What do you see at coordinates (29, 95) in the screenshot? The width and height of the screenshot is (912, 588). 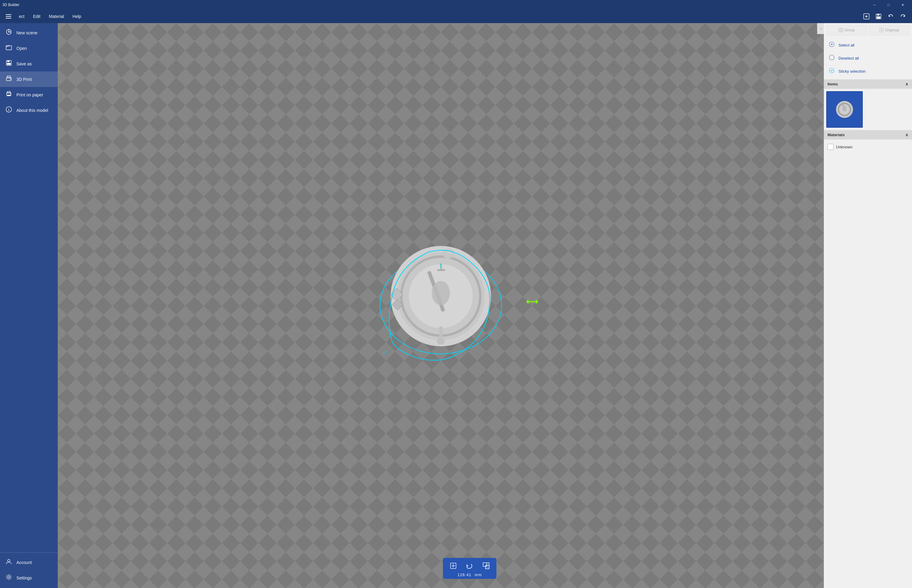 I see `sidebar-item-print-on-paper: Print on paper` at bounding box center [29, 95].